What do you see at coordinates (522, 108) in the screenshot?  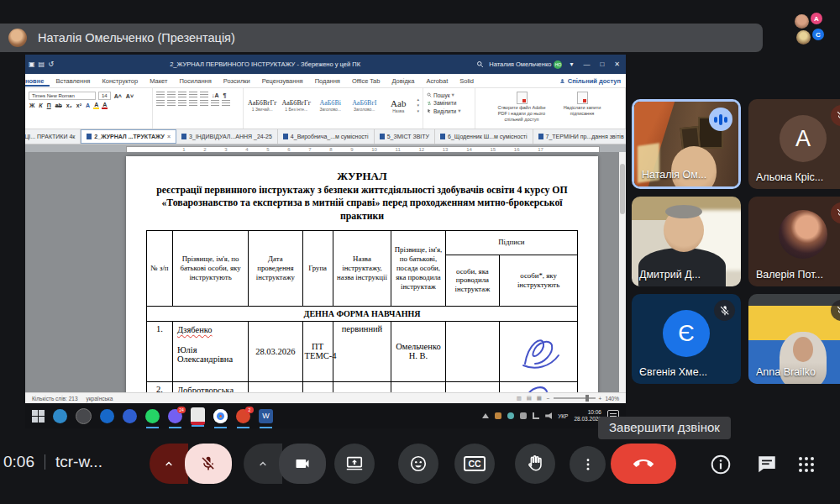 I see `create-pdf-button: Створити файл Adobe PDF і надати до ньог…` at bounding box center [522, 108].